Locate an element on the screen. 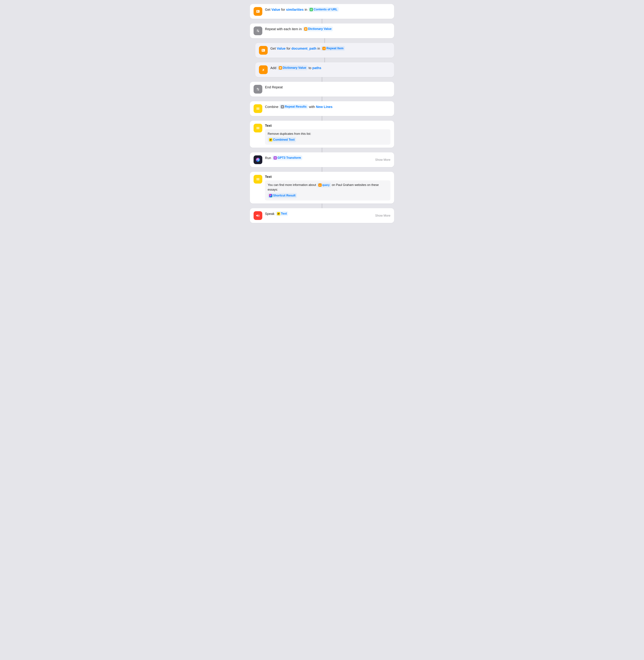 The width and height of the screenshot is (644, 660). repeat-results-icon is located at coordinates (282, 107).